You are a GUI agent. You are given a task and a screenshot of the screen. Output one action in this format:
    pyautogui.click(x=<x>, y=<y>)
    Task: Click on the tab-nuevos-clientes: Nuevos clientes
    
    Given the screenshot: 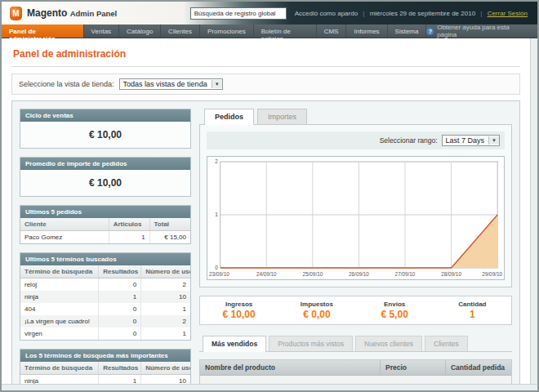 What is the action you would take?
    pyautogui.click(x=389, y=343)
    